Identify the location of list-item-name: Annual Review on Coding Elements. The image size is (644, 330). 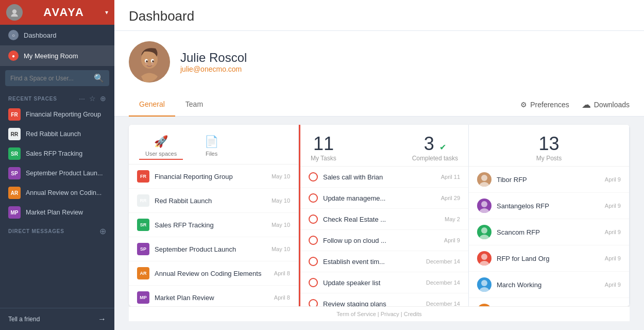
(212, 273).